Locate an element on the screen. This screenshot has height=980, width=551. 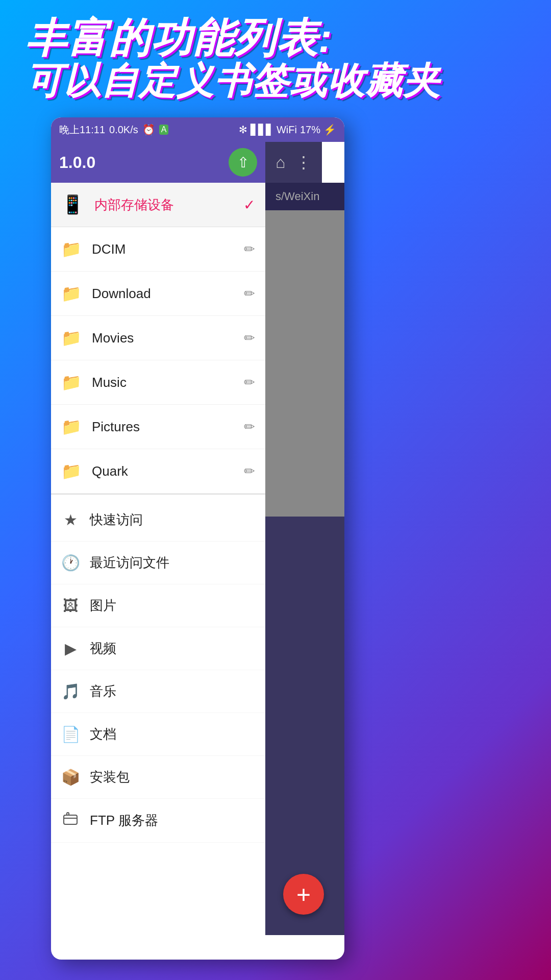
folder-icon-pictures: 📁 is located at coordinates (71, 427).